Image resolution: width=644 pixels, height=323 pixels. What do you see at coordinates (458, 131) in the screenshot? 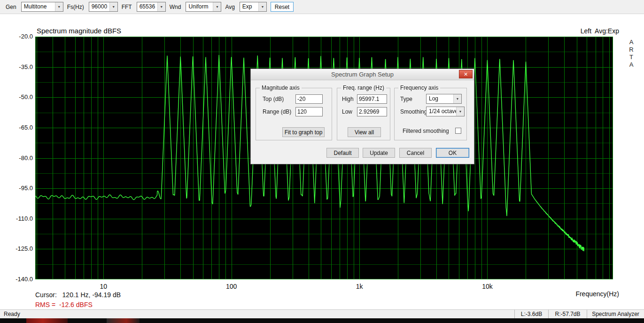
I see `filtered-smoothing-checkbox` at bounding box center [458, 131].